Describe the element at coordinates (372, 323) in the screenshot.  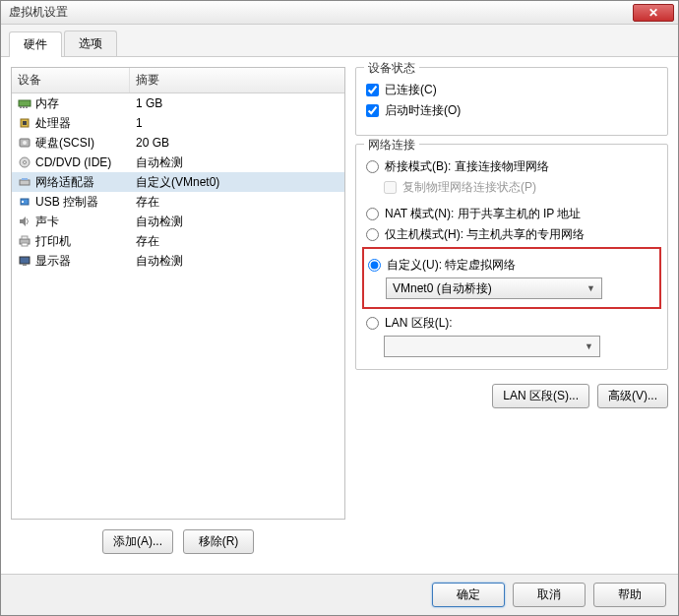
I see `lan-radio` at that location.